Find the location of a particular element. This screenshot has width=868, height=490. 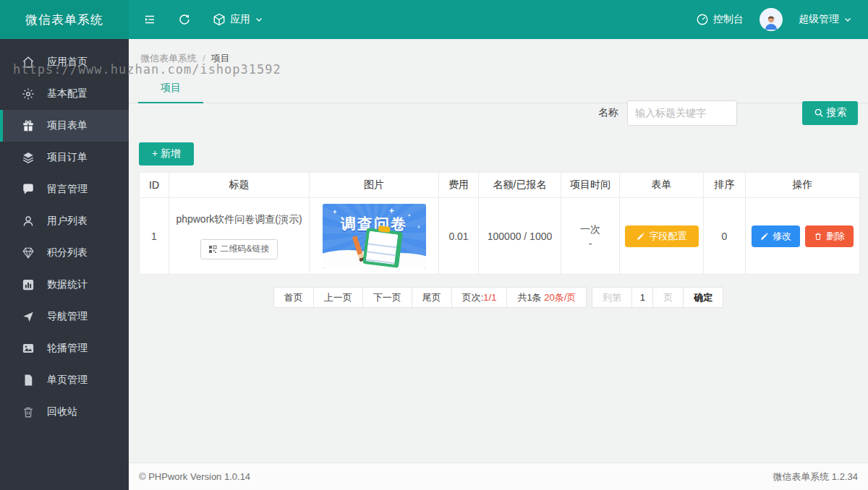

table-header-row: ID 标题 图片 费用 名额/已报名 项目时间 表单 排序 操作 is located at coordinates (500, 185).